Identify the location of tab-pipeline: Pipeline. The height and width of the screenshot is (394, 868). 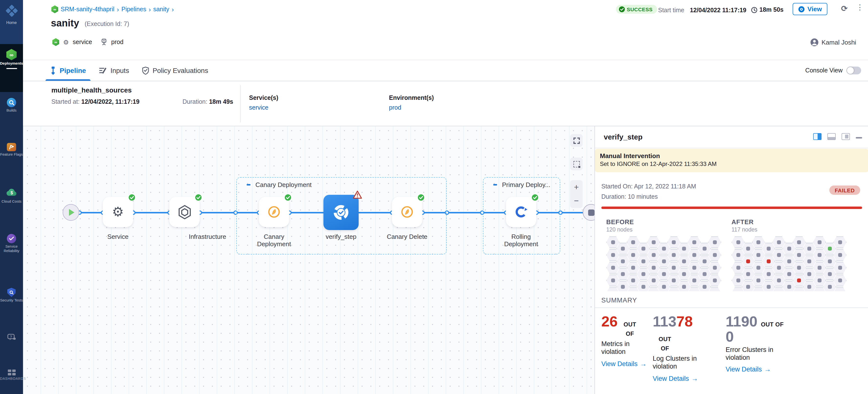
(68, 71).